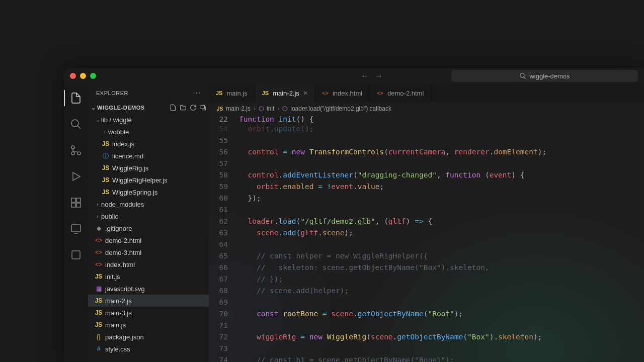 This screenshot has height=362, width=644. Describe the element at coordinates (427, 244) in the screenshot. I see `code-line: 64` at that location.